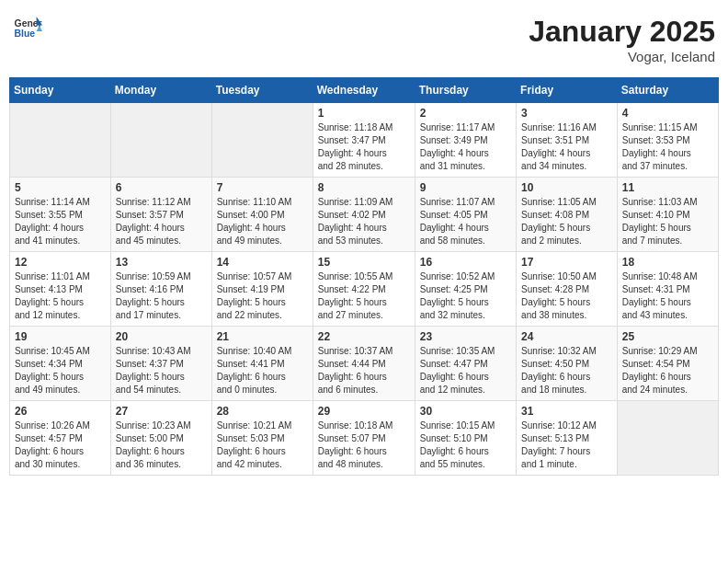  I want to click on day-number: 22, so click(364, 337).